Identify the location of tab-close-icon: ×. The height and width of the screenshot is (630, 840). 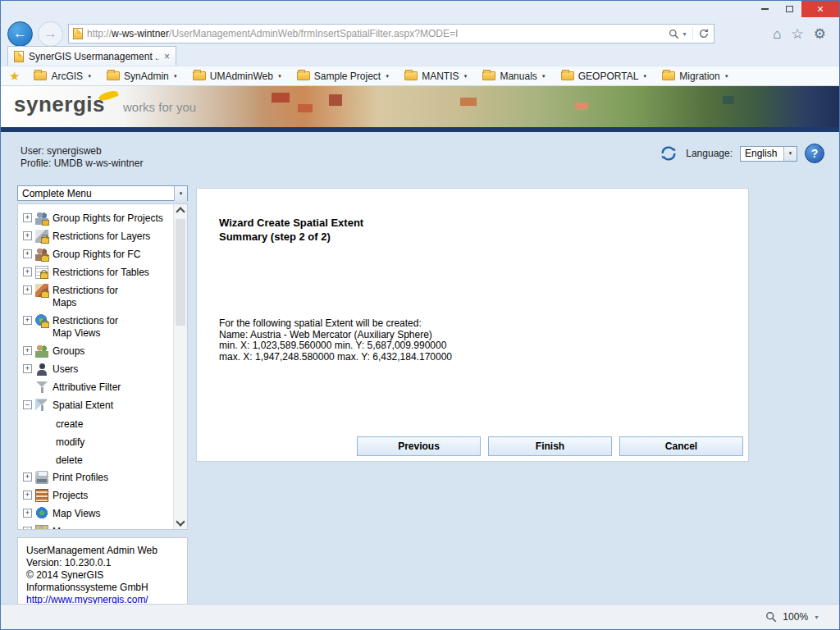
(167, 57).